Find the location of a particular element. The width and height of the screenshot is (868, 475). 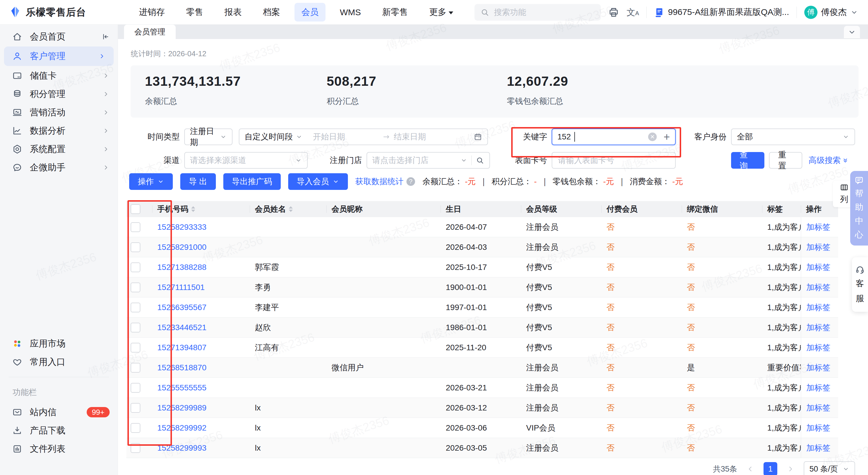

nav-item-更多: 更多 is located at coordinates (441, 12).